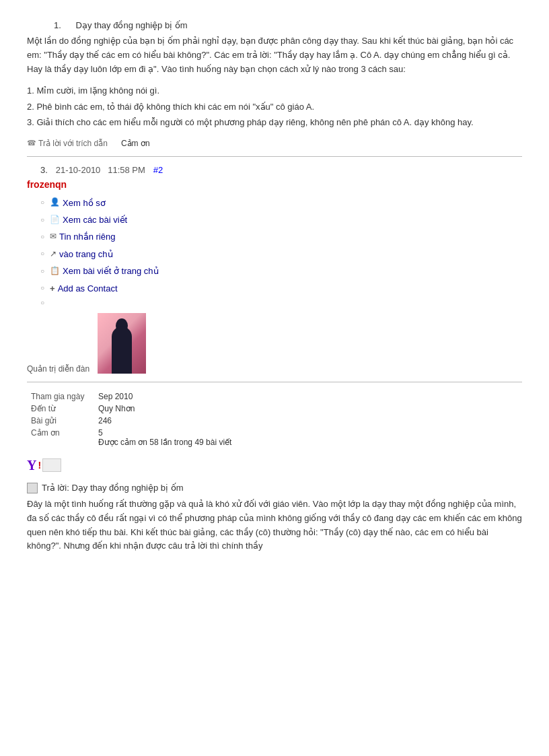 The height and width of the screenshot is (756, 549). What do you see at coordinates (136, 143) in the screenshot?
I see `thanks-link: Cảm ơn` at bounding box center [136, 143].